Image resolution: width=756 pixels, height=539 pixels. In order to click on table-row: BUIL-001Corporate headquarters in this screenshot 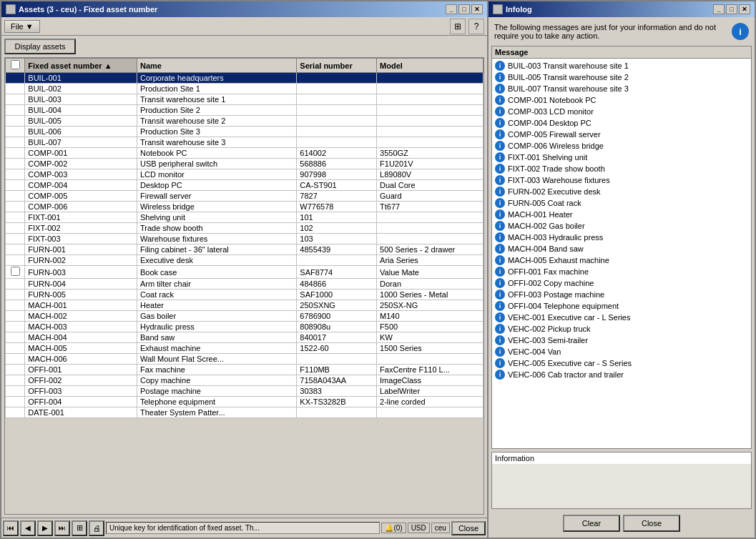, I will do `click(245, 79)`.